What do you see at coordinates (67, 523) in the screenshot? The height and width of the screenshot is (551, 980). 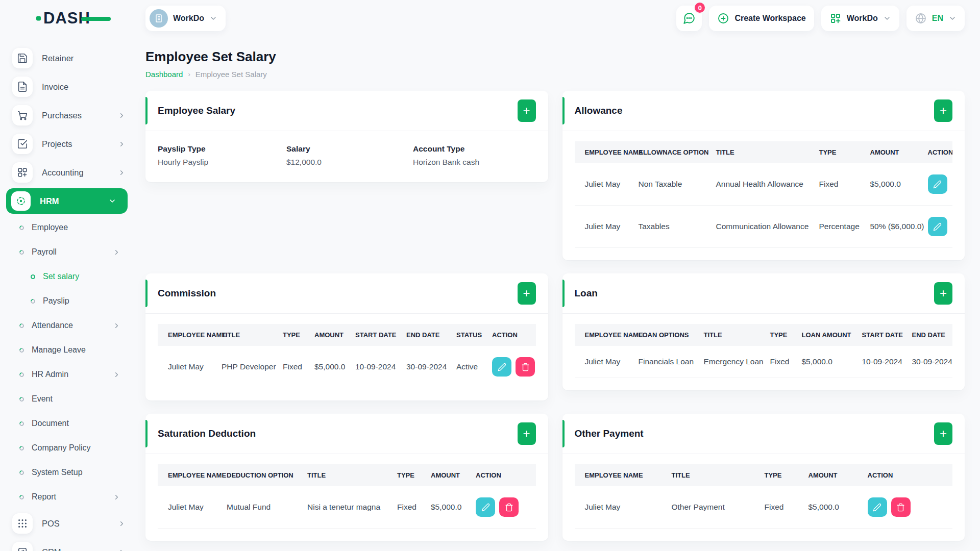 I see `sidebar-item-pos: POS` at bounding box center [67, 523].